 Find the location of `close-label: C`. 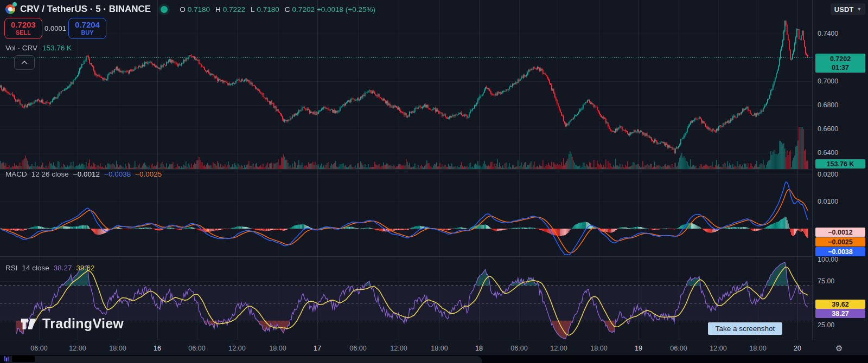

close-label: C is located at coordinates (288, 10).